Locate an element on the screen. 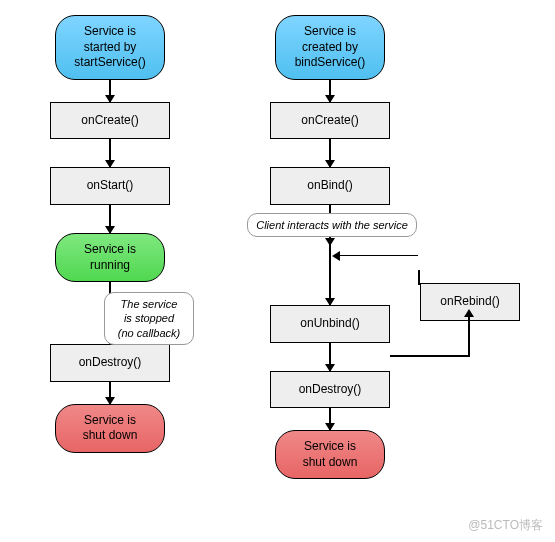  oncreate-node-left: onCreate() is located at coordinates (110, 121).